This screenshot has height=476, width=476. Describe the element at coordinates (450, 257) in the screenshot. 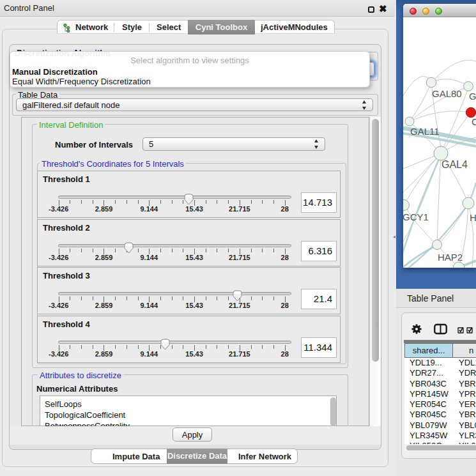

I see `svg-text: HAP2` at that location.